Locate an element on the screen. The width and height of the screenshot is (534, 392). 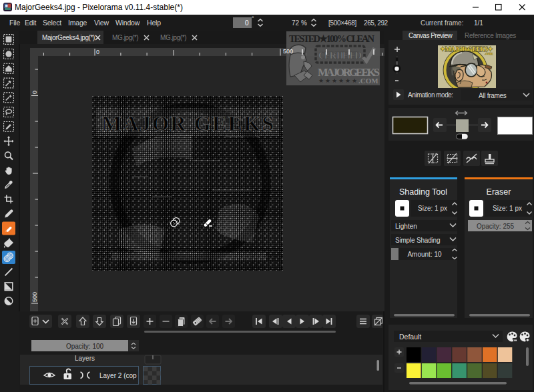
svg-text: Simple Shading is located at coordinates (418, 240).